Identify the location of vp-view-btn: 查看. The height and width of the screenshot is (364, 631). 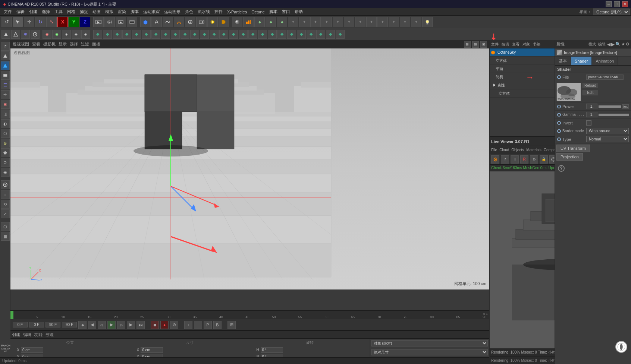
(36, 44).